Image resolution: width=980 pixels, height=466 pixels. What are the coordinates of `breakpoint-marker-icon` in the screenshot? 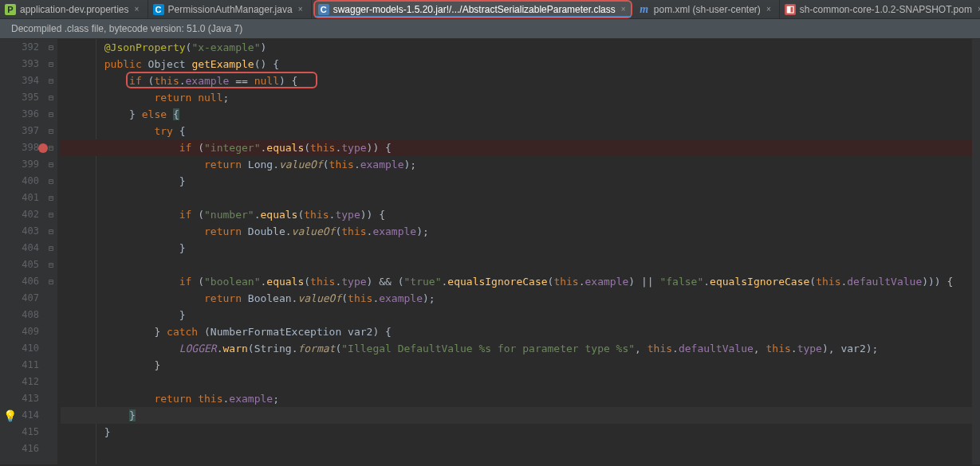 It's located at (43, 148).